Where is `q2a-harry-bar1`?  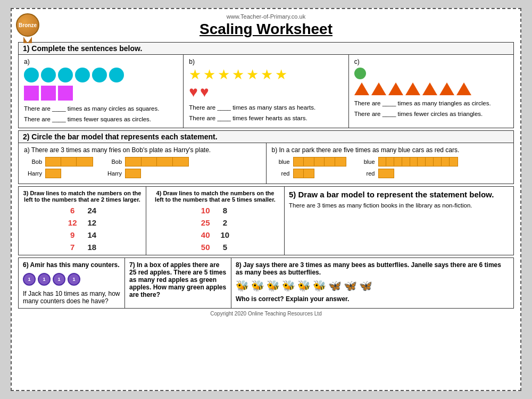 q2a-harry-bar1 is located at coordinates (53, 173).